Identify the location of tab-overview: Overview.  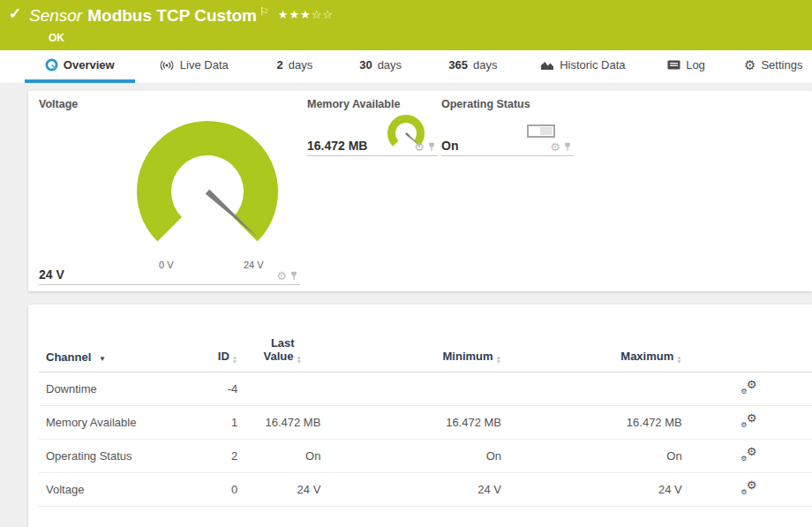
(79, 67).